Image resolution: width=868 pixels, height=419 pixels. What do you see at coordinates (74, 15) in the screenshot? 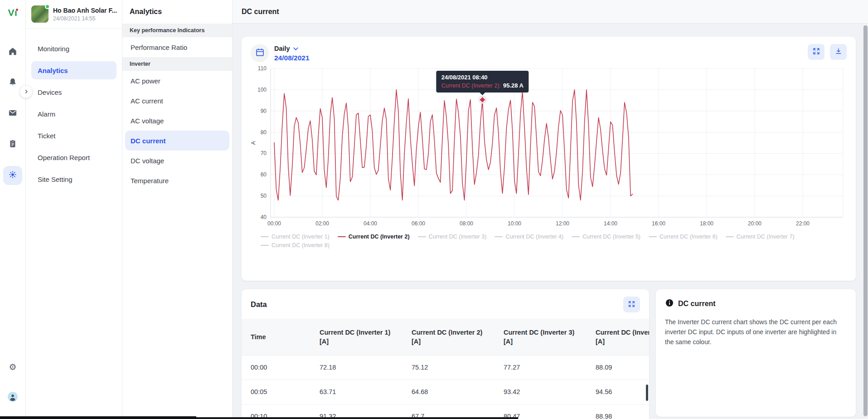
I see `site-selector: Ho Bao Anh Solar F... 24/08/2021 14:55` at bounding box center [74, 15].